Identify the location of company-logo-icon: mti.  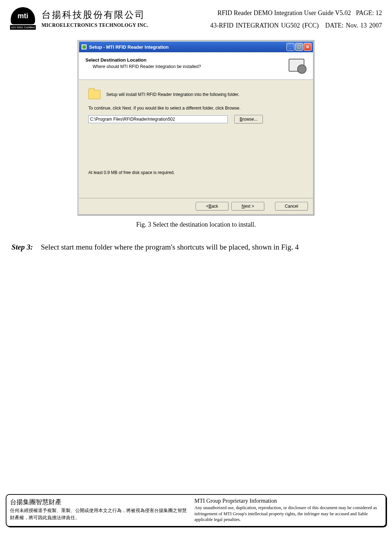
(23, 16).